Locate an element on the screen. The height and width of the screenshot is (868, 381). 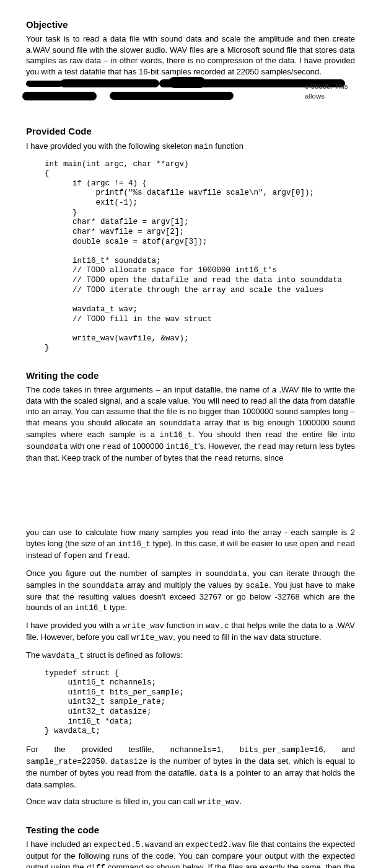
writing-p4: I have provided you with a write_wav fun… is located at coordinates (191, 632).